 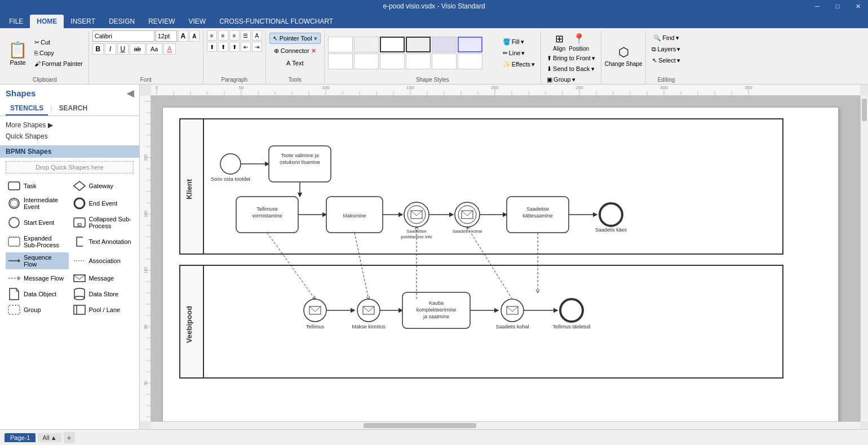 I want to click on grow-font-button: A, so click(x=183, y=36).